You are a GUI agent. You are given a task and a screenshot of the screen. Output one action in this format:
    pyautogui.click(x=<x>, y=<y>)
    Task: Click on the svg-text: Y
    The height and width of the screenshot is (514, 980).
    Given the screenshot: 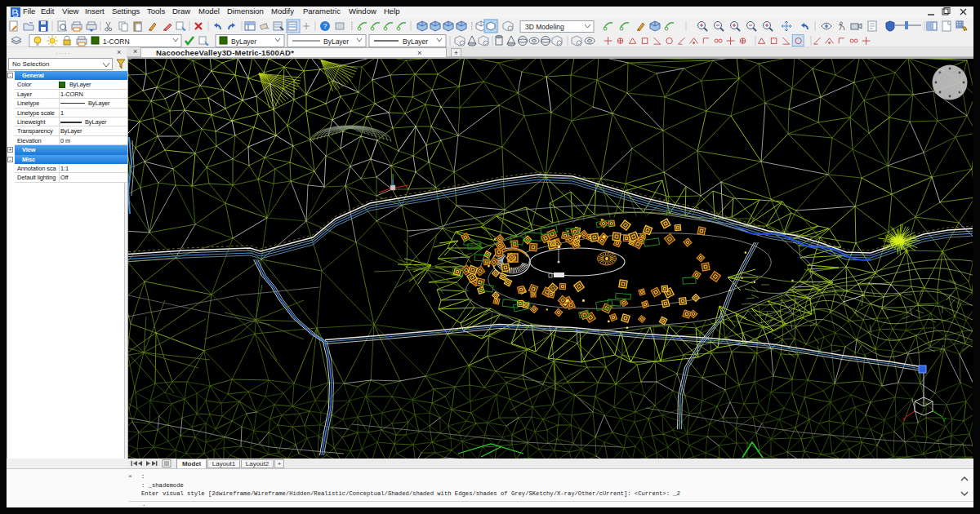 What is the action you would take?
    pyautogui.click(x=944, y=419)
    